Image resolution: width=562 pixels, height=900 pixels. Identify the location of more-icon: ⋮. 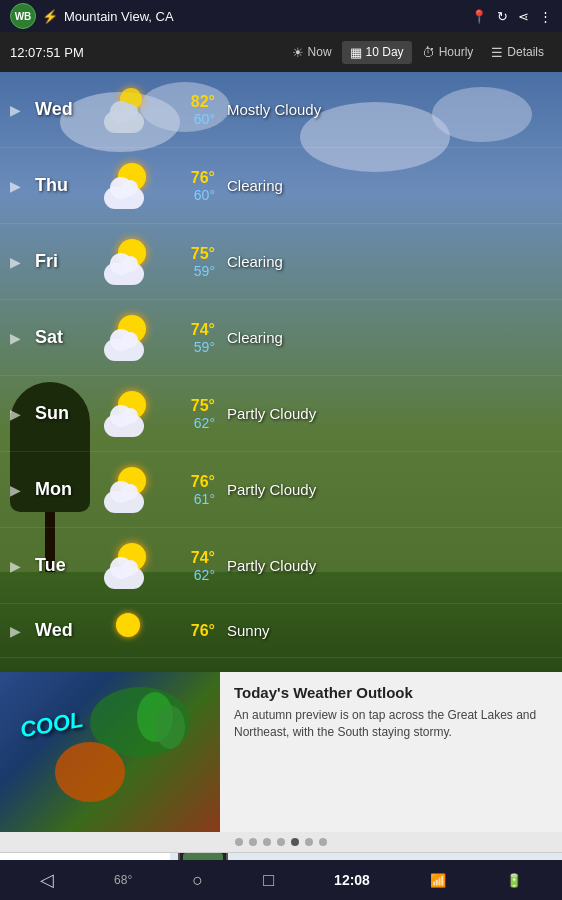
(546, 16).